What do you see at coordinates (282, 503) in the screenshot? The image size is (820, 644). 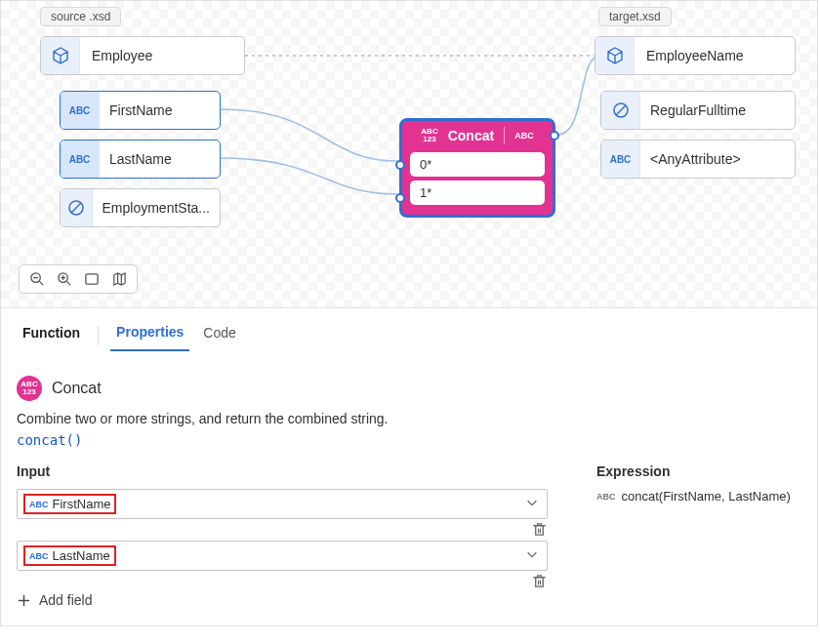 I see `input-field-0: ABC FirstName` at bounding box center [282, 503].